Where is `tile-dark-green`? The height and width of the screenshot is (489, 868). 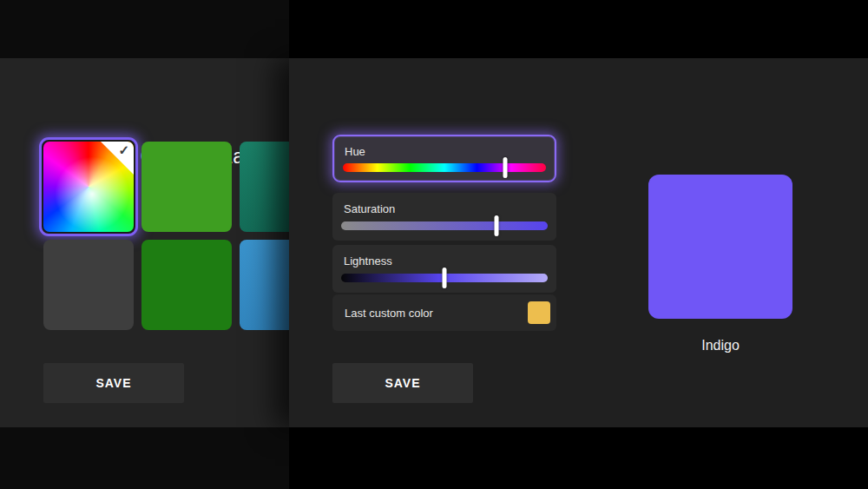 tile-dark-green is located at coordinates (187, 285).